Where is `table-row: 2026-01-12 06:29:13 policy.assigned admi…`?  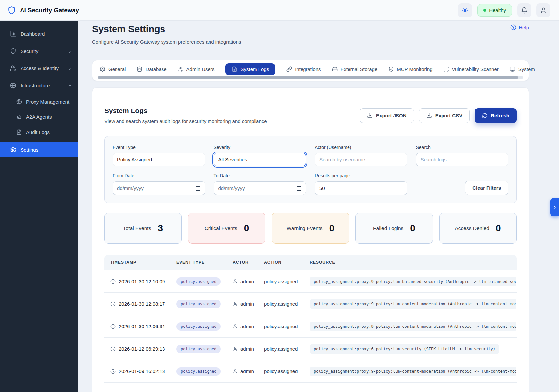
table-row: 2026-01-12 06:29:13 policy.assigned admi… is located at coordinates (310, 349).